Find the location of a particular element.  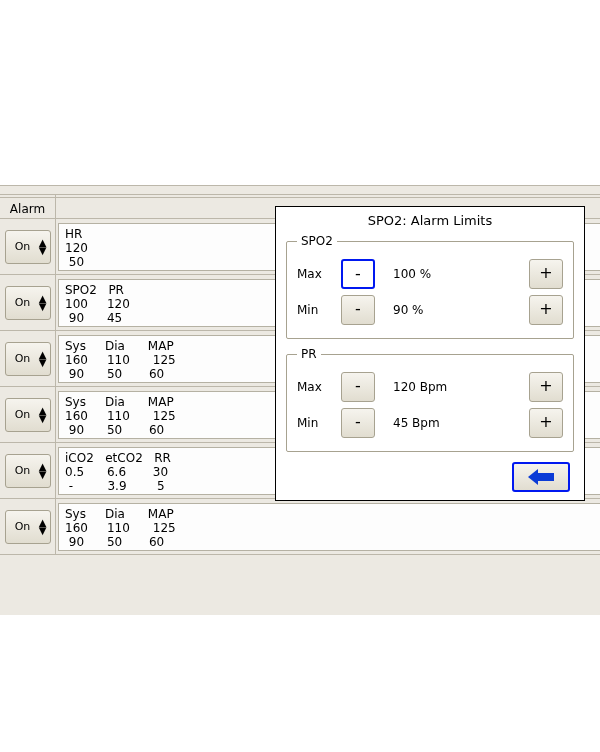

limit-row: Max-100 %+ is located at coordinates (430, 274).